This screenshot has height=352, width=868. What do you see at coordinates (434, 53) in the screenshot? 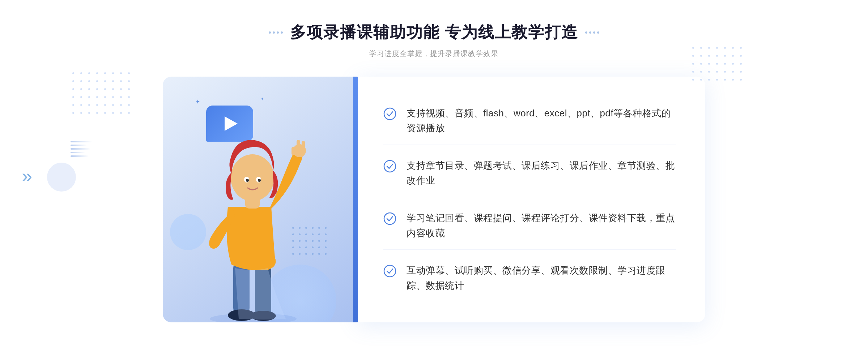
I see `subtitle: 学习进度全掌握，提升录播课教学效果` at bounding box center [434, 53].